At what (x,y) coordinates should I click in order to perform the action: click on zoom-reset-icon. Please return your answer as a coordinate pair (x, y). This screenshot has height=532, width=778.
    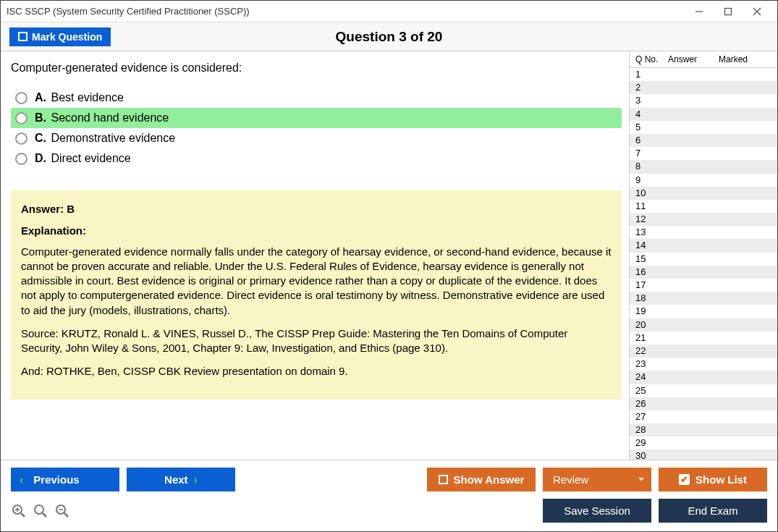
    Looking at the image, I should click on (41, 511).